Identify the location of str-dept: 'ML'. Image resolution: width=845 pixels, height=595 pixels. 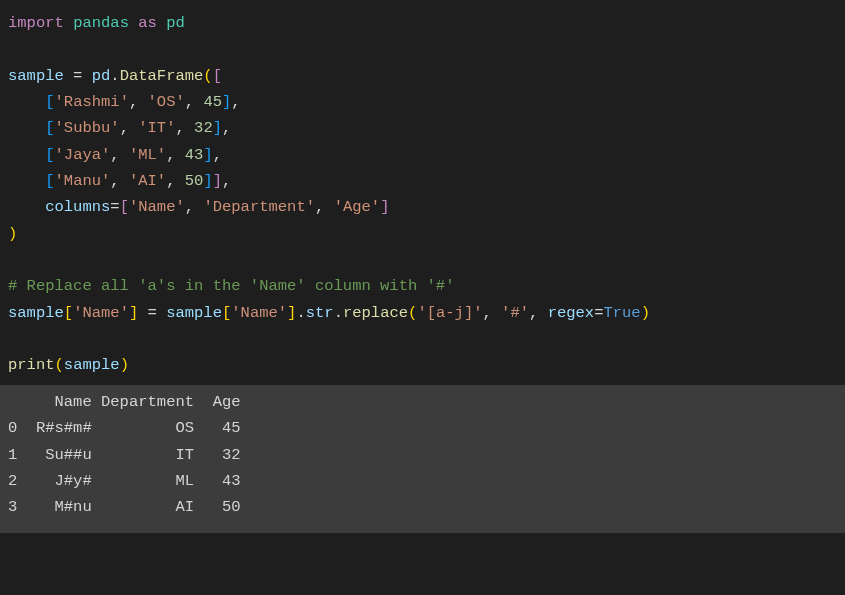
(148, 155).